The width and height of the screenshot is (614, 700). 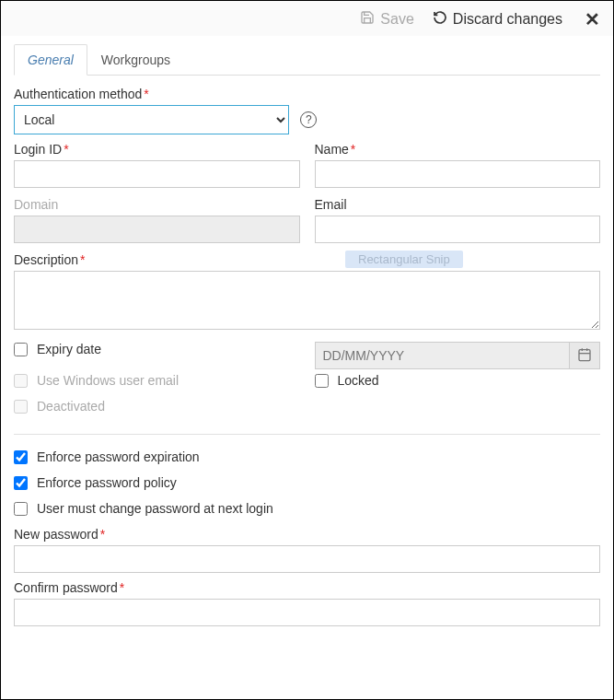 I want to click on discard-label: Discard changes, so click(x=508, y=19).